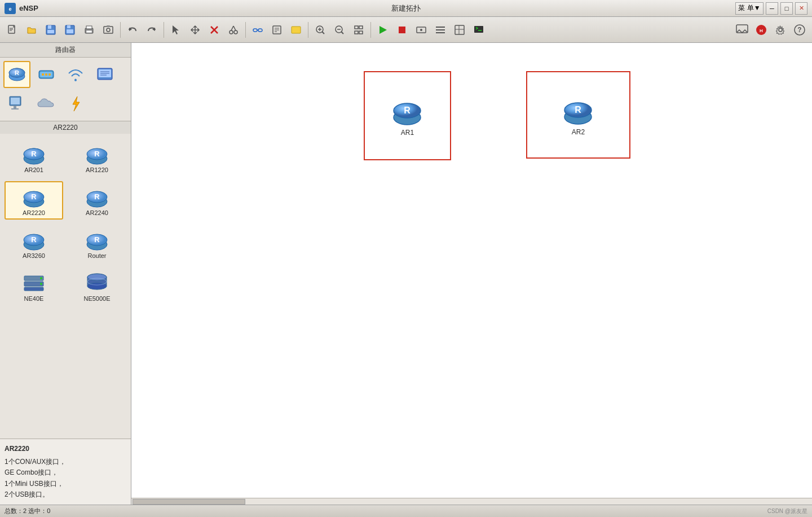 Image resolution: width=812 pixels, height=517 pixels. I want to click on status-bar: 总数：2 选中：0 CSDN @派友星, so click(406, 511).